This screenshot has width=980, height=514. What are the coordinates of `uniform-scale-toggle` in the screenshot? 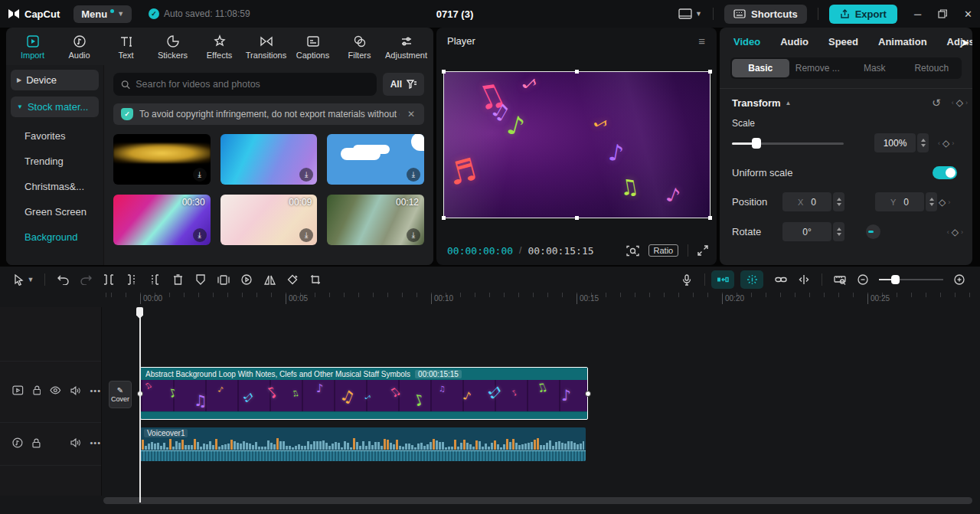 It's located at (945, 173).